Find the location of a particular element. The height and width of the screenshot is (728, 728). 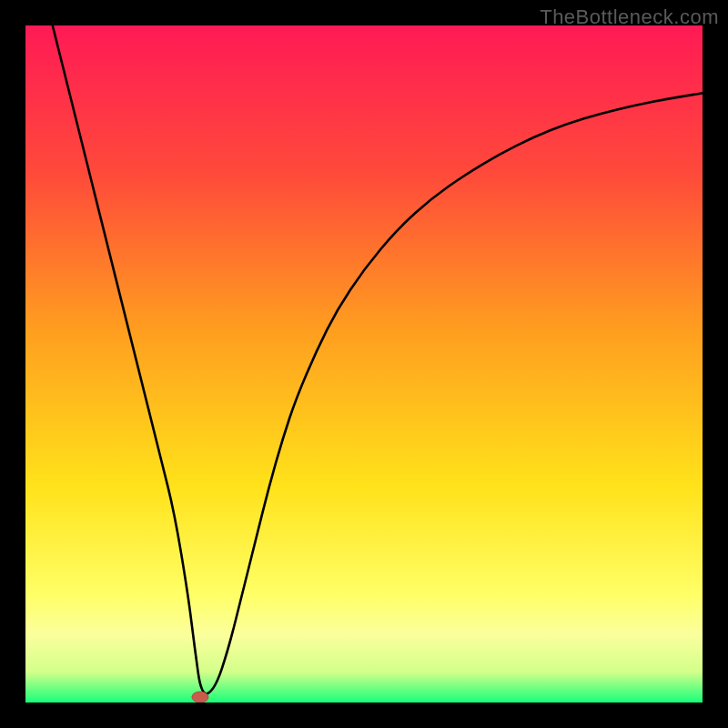

optimal-point-marker is located at coordinates (200, 697).